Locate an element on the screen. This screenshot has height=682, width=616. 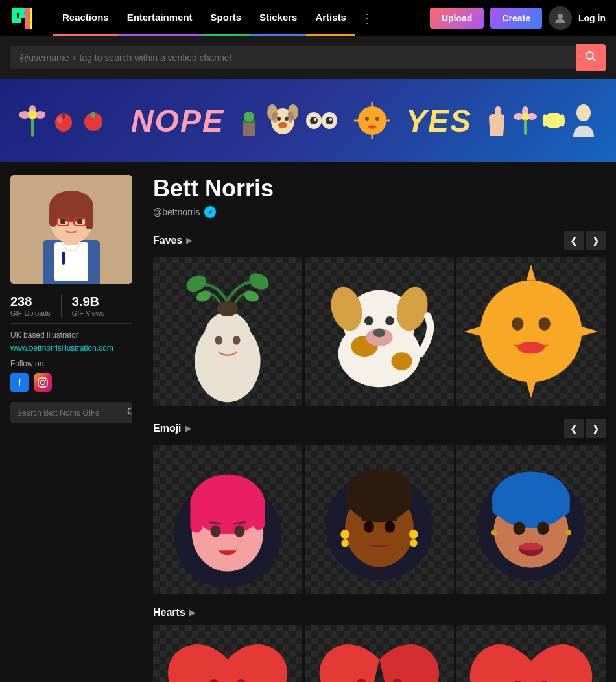
logo is located at coordinates (24, 18).